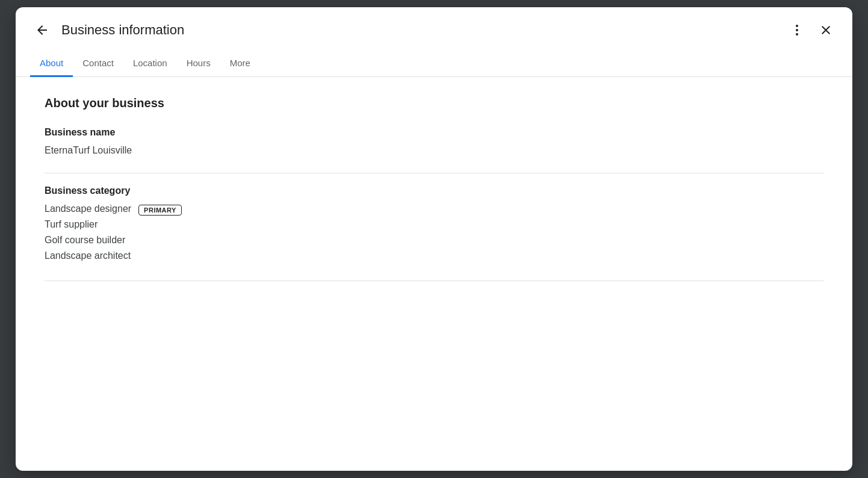 Image resolution: width=868 pixels, height=478 pixels. Describe the element at coordinates (240, 64) in the screenshot. I see `tab-more: More` at that location.